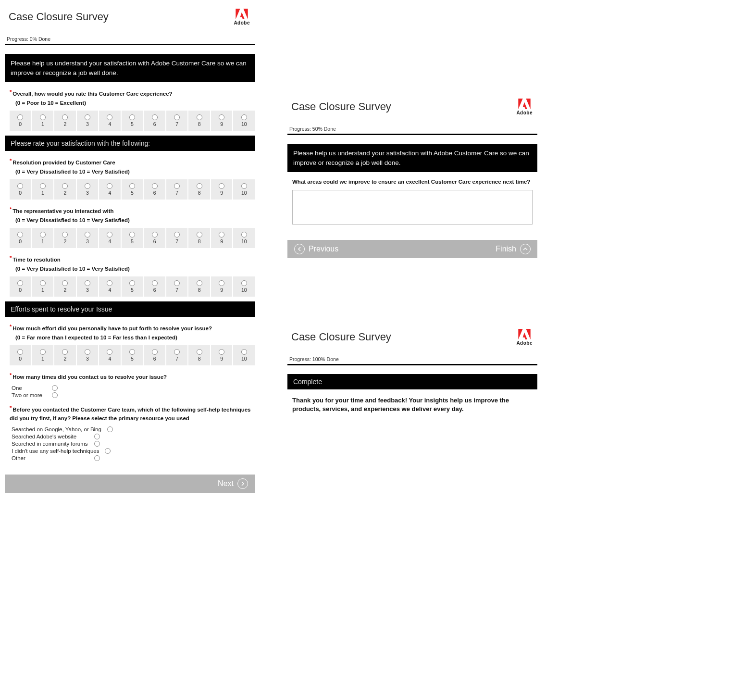  Describe the element at coordinates (50, 444) in the screenshot. I see `option-label: Searched in community forums` at that location.